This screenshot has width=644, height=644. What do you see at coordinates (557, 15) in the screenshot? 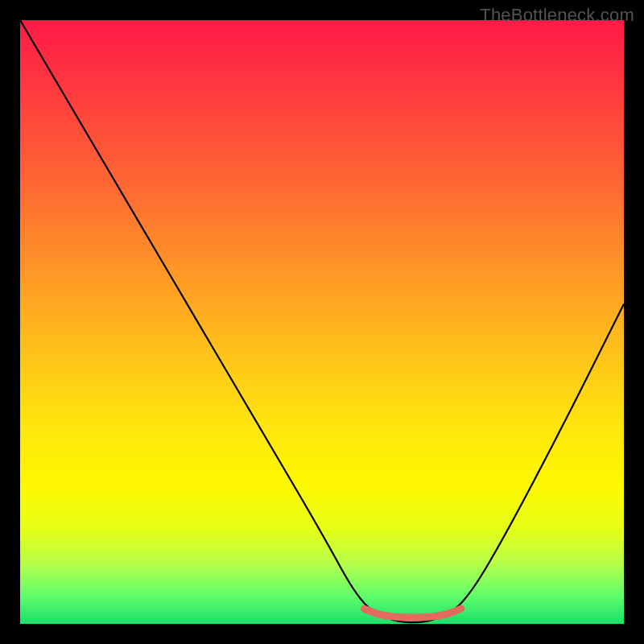
I see `watermark-text: TheBottleneck.com` at bounding box center [557, 15].